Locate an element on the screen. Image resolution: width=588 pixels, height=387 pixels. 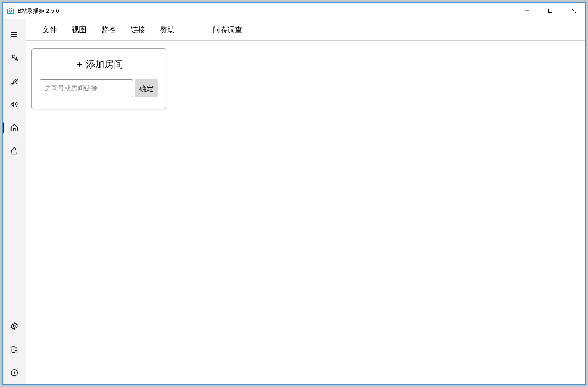
add-room-title: ＋ 添加房间 is located at coordinates (99, 64).